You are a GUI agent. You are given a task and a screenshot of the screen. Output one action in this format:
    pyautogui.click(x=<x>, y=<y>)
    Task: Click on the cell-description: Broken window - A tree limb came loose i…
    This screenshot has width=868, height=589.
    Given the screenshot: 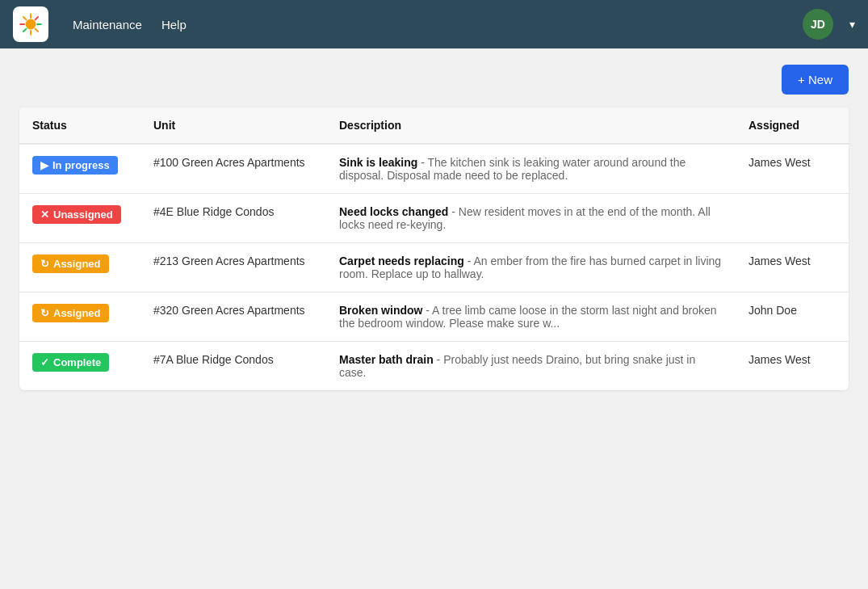 What is the action you would take?
    pyautogui.click(x=531, y=317)
    